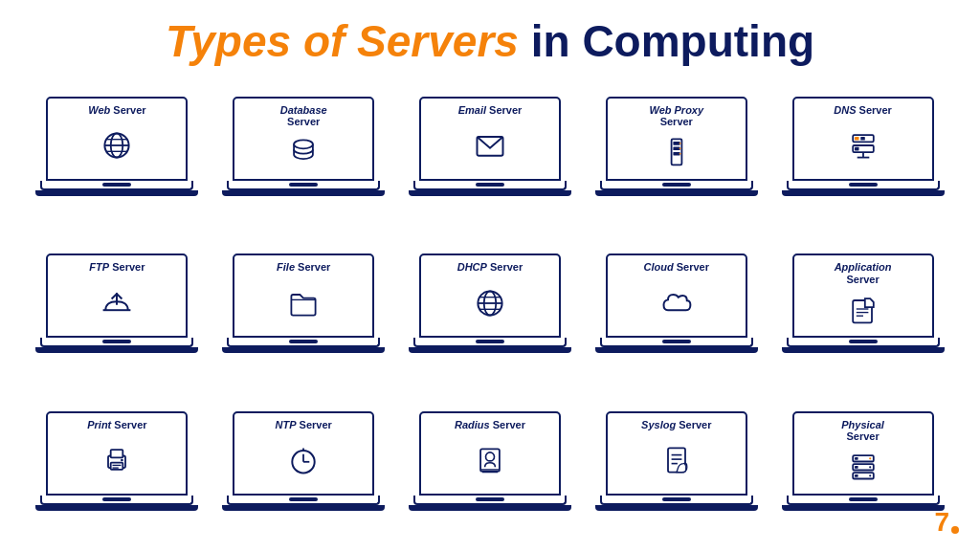 The height and width of the screenshot is (551, 980). I want to click on icon-radius, so click(490, 459).